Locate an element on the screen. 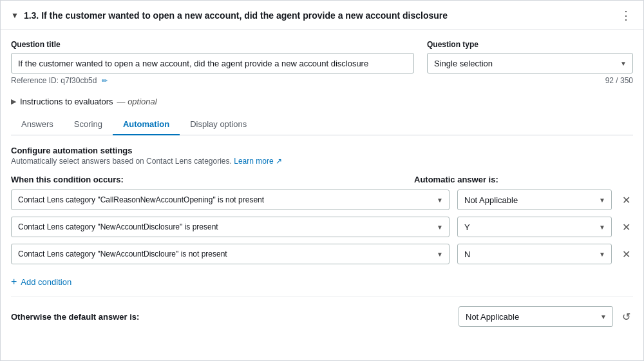 This screenshot has height=361, width=644. instructions-optional: — optional is located at coordinates (137, 102).